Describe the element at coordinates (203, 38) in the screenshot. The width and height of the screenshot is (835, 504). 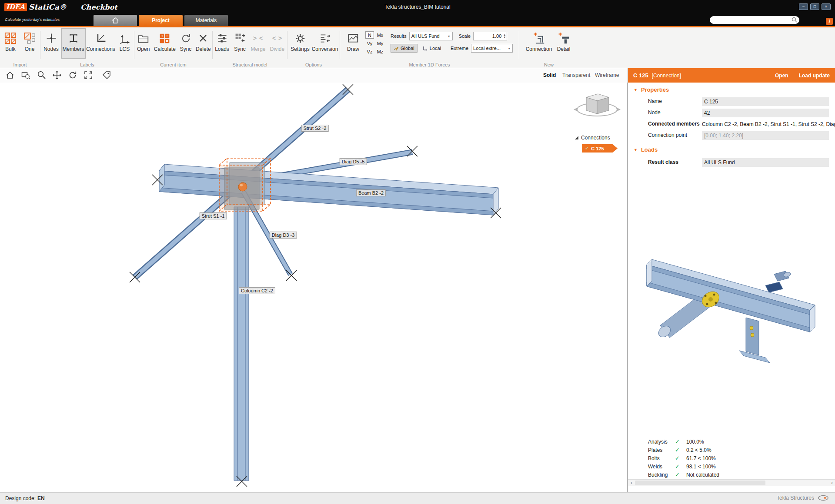
I see `delete-icon` at that location.